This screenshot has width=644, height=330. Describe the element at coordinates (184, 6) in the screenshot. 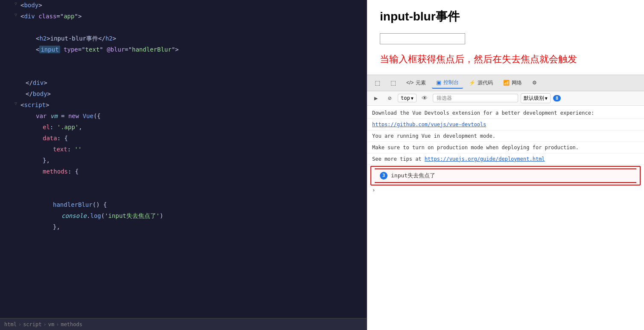

I see `code-line: ▽ <body>` at that location.